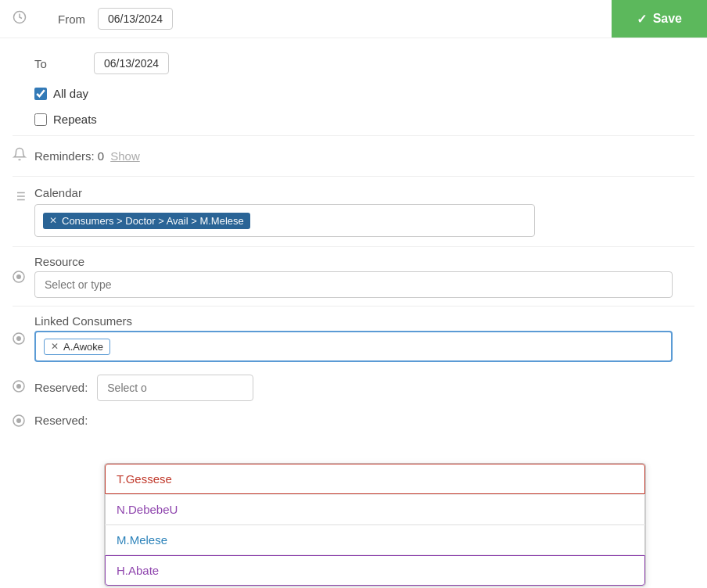 This screenshot has height=588, width=707. What do you see at coordinates (659, 19) in the screenshot?
I see `save-button: ✓ Save` at bounding box center [659, 19].